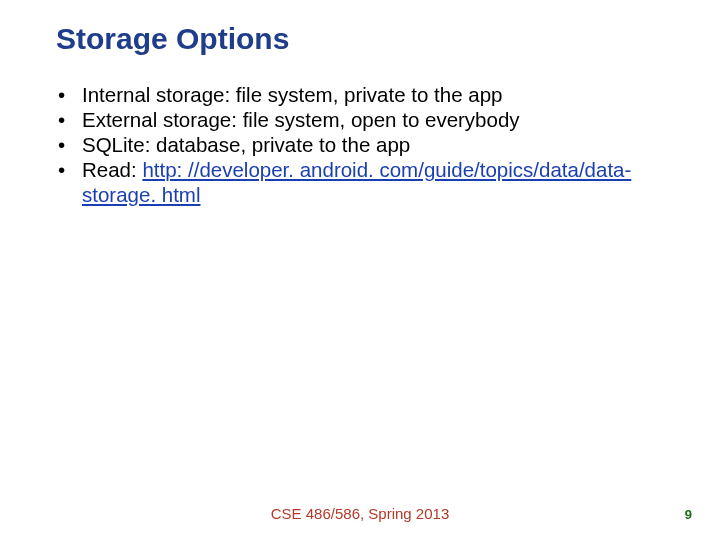 Image resolution: width=720 pixels, height=540 pixels. Describe the element at coordinates (363, 144) in the screenshot. I see `list-item: SQLite: database, private to the app` at that location.